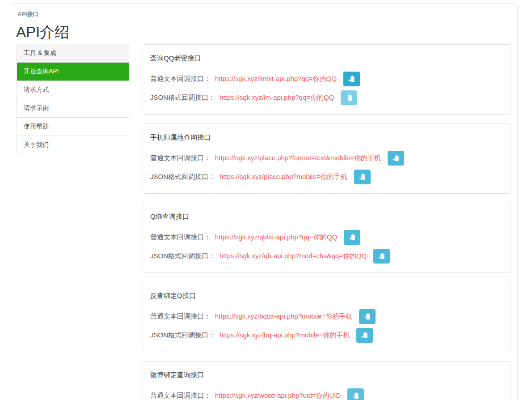 The width and height of the screenshot is (532, 400). Describe the element at coordinates (327, 380) in the screenshot. I see `api-card: 微博绑定查询接口 普通文本回调接口： https://sgk.xyz/wbtxt…` at that location.